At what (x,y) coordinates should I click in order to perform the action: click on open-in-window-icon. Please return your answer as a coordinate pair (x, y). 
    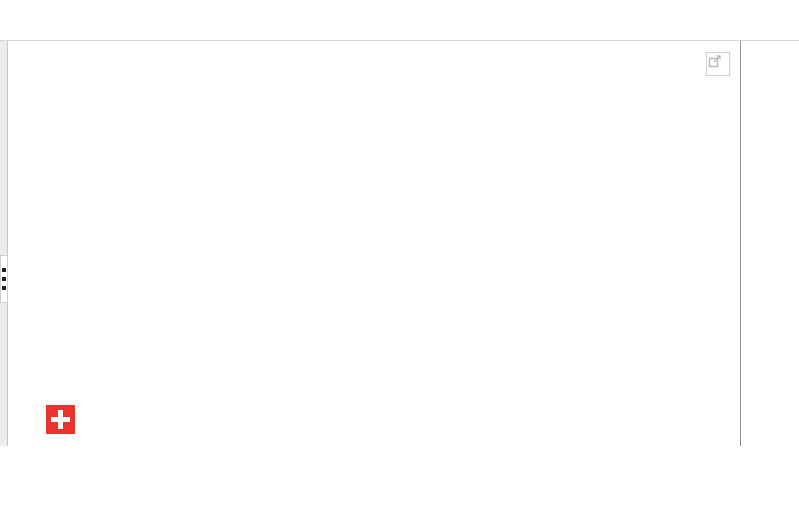
    Looking at the image, I should click on (718, 64).